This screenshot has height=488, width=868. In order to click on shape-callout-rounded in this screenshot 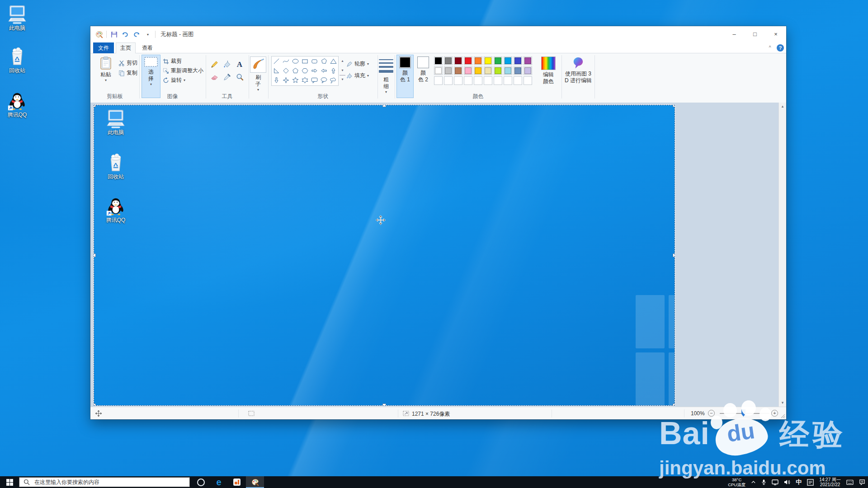, I will do `click(315, 80)`.